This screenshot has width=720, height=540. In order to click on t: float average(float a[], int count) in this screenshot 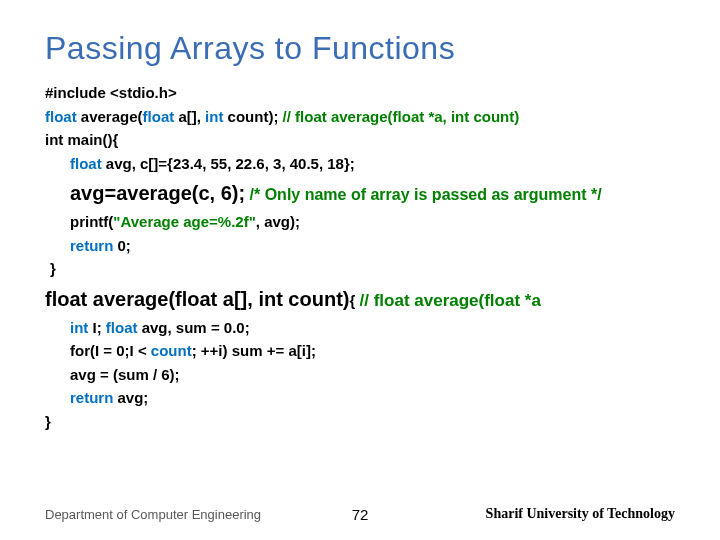, I will do `click(197, 299)`.